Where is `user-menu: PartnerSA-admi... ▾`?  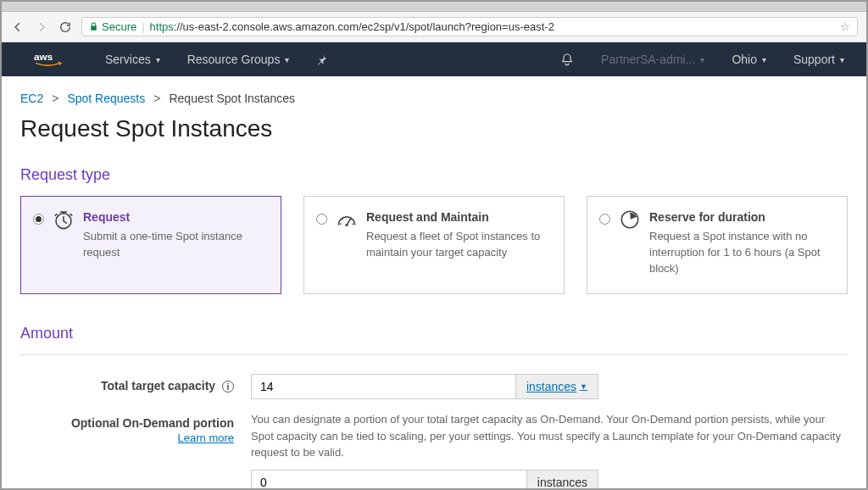 user-menu: PartnerSA-admi... ▾ is located at coordinates (653, 59).